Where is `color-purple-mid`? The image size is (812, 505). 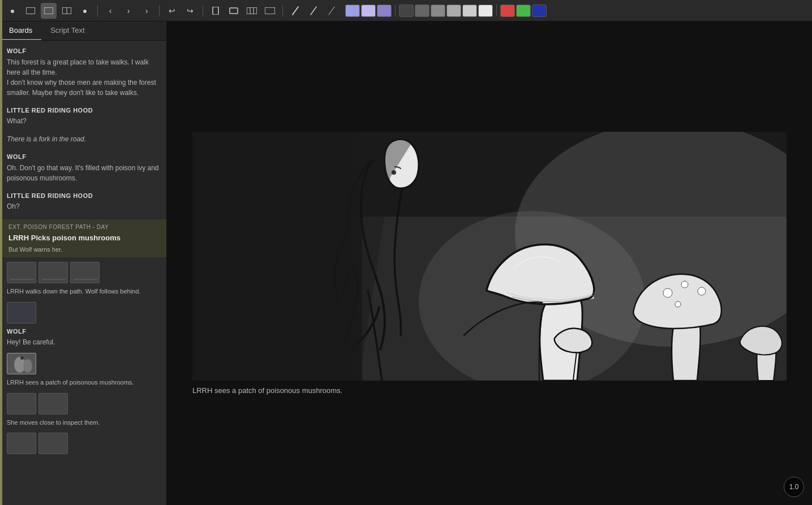 color-purple-mid is located at coordinates (384, 11).